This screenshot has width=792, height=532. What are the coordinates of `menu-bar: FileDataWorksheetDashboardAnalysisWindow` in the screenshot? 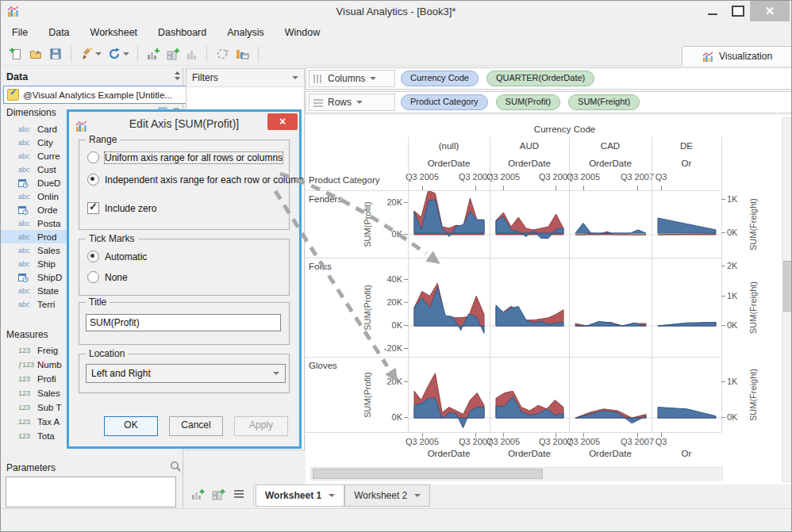 It's located at (397, 33).